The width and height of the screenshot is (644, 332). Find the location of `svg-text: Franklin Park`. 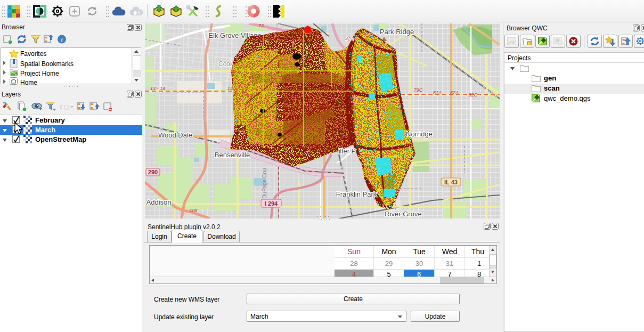

svg-text: Franklin Park is located at coordinates (357, 194).